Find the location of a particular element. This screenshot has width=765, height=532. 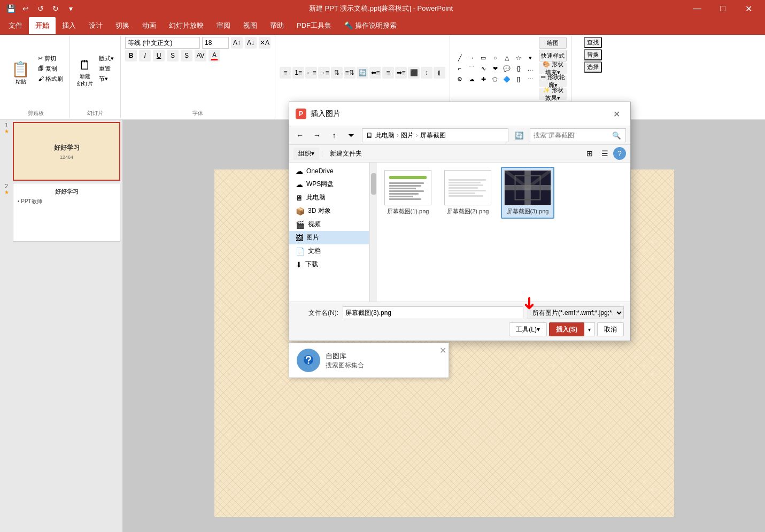

tab-insert: 插入 is located at coordinates (69, 26).